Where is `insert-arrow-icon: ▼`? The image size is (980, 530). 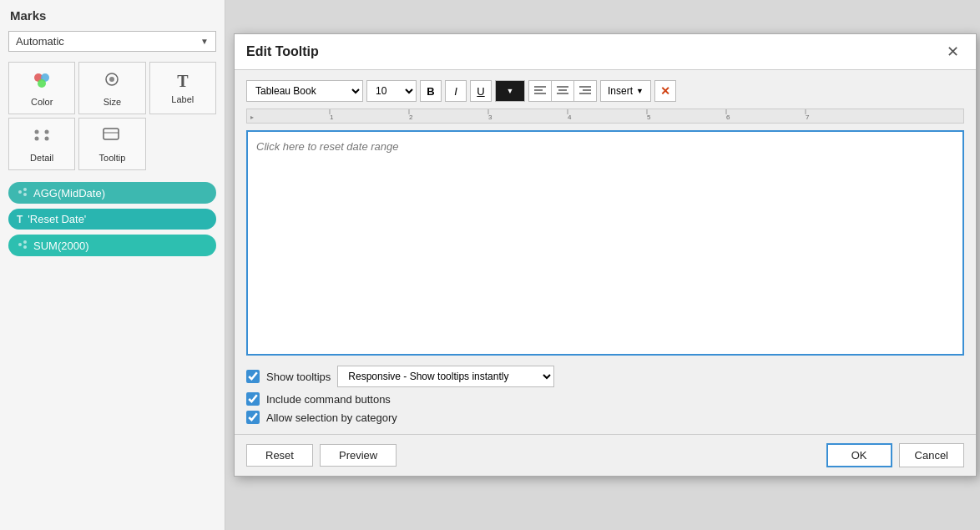
insert-arrow-icon: ▼ is located at coordinates (639, 91).